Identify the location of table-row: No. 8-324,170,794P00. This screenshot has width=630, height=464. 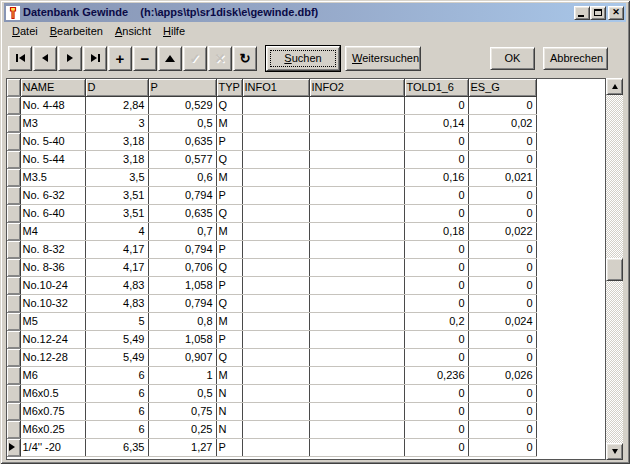
(306, 249).